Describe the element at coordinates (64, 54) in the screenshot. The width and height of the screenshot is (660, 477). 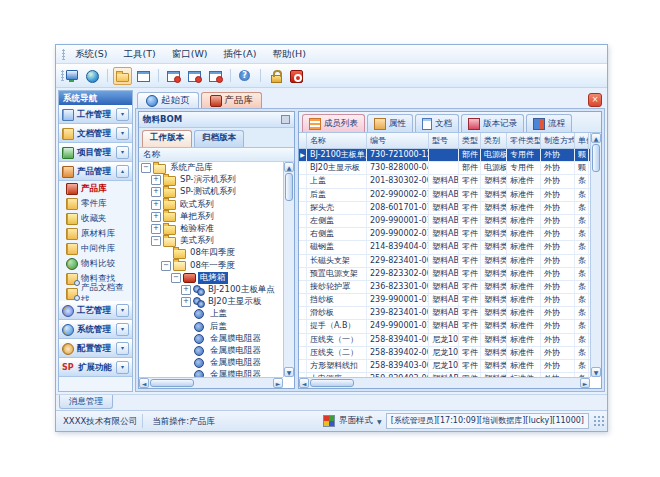
I see `menubar-grip` at that location.